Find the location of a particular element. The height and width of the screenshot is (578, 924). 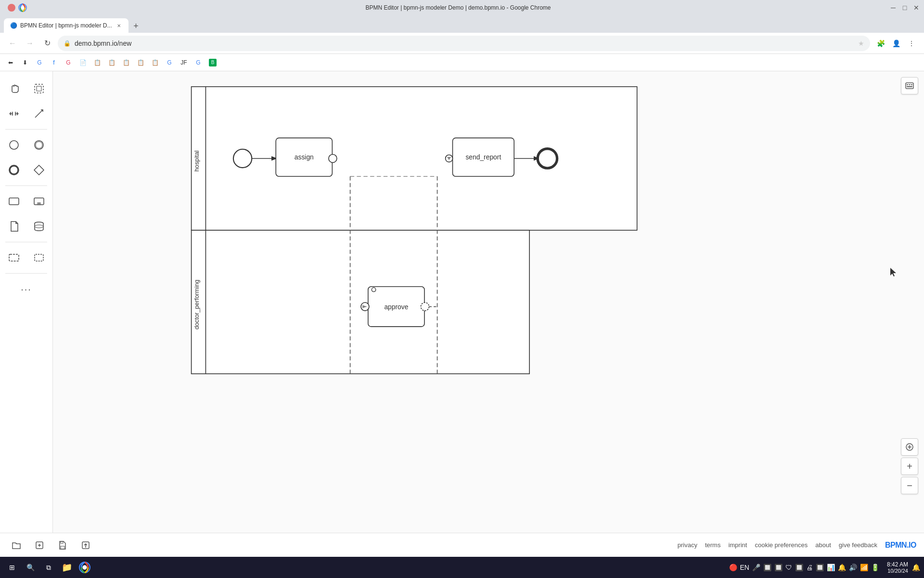

data-store-button is located at coordinates (39, 226).